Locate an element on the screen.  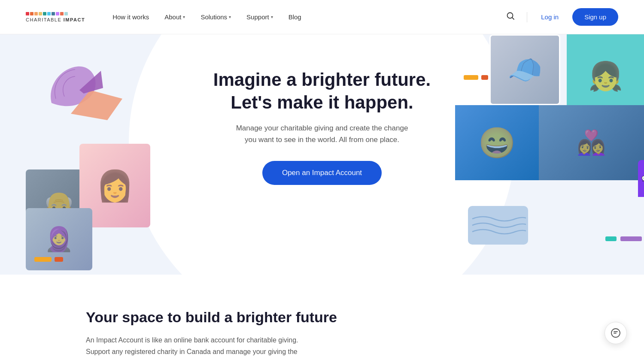
hero-title: Imagine a brighter future. Let's make it… is located at coordinates (322, 91).